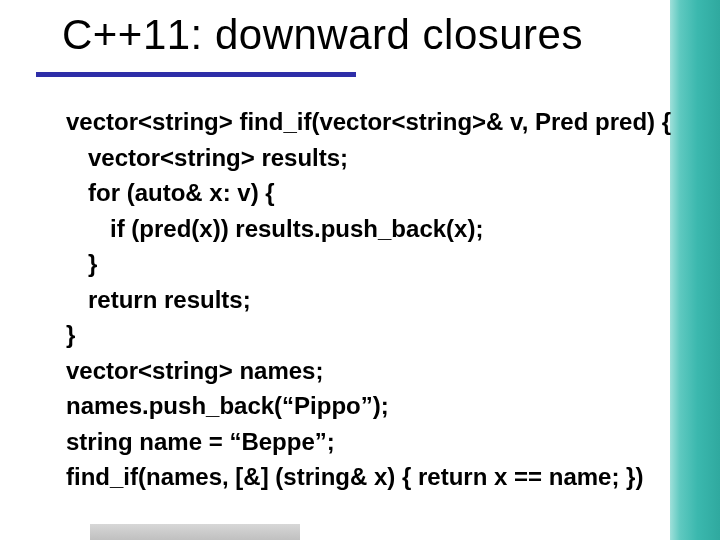  What do you see at coordinates (361, 477) in the screenshot?
I see `code-line: find_if(names, [&] (string& x) { return …` at bounding box center [361, 477].